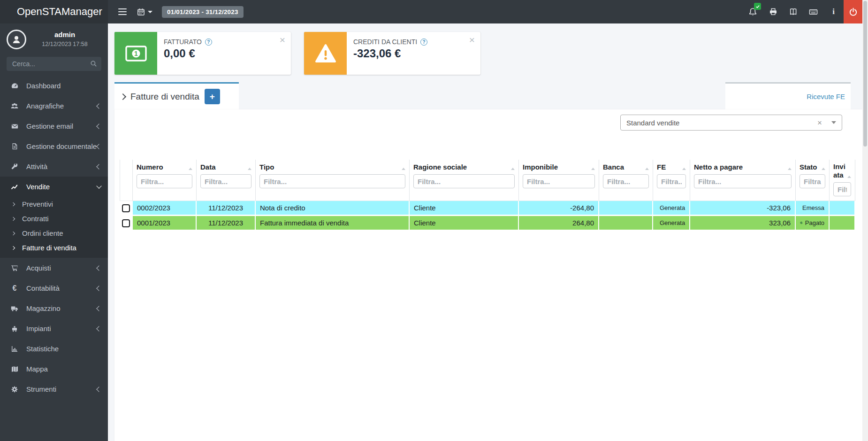 The width and height of the screenshot is (868, 441). I want to click on info-icon: i, so click(833, 12).